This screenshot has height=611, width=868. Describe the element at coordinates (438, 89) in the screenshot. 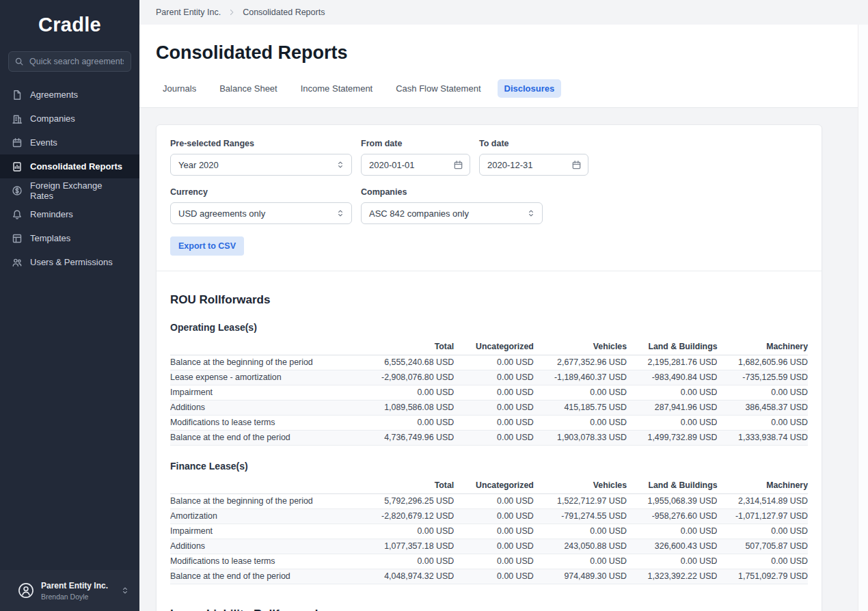

I see `tab-cash-flow-statement: Cash Flow Statement` at that location.